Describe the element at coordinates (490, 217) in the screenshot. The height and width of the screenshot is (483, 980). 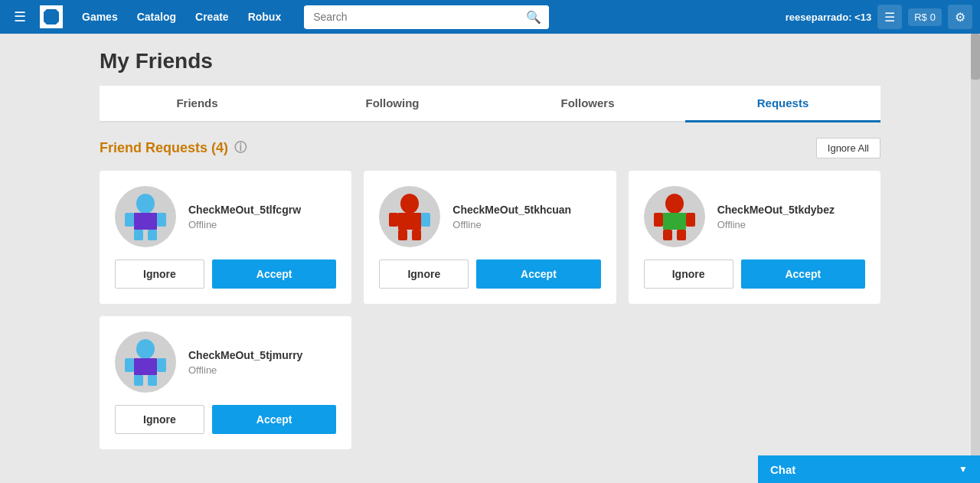
I see `card-top-2: CheckMeOut_5tkhcuan Offline` at that location.